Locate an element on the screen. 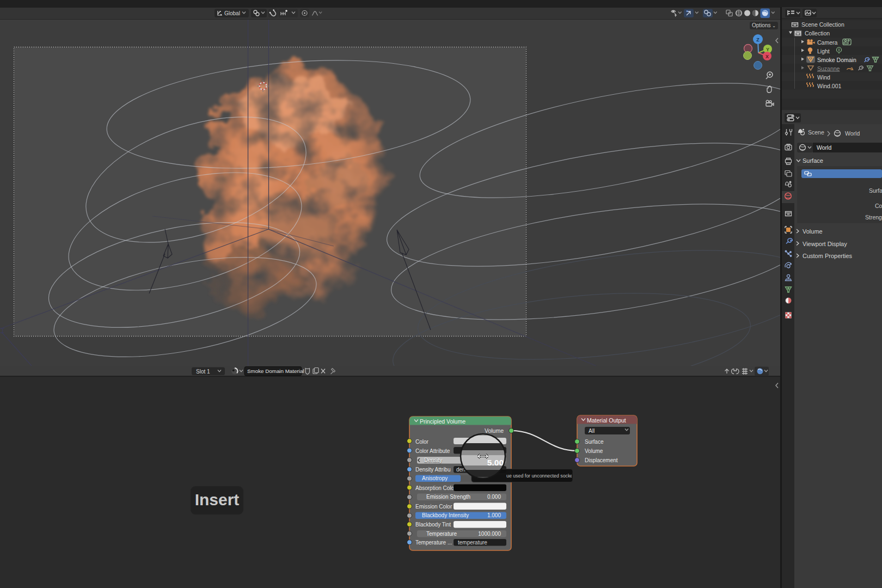 The width and height of the screenshot is (882, 588). svg-text:ue used for unconnected socket: ue used for unconnected socket. is located at coordinates (541, 476).